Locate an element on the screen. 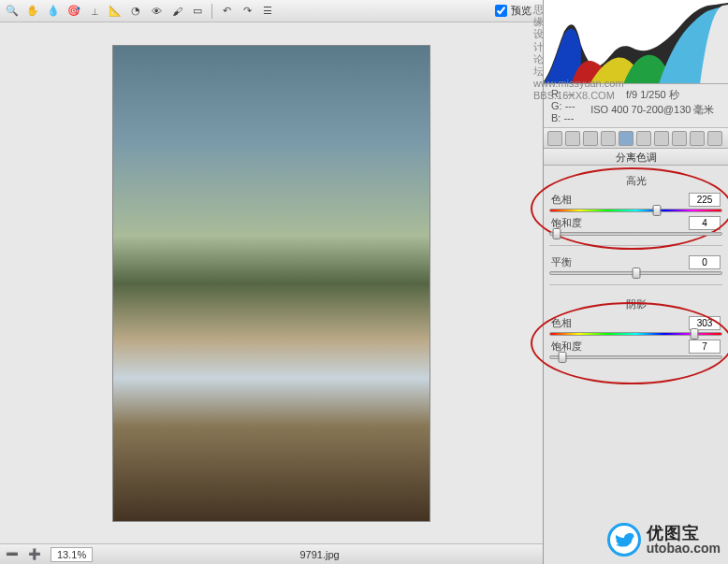 The width and height of the screenshot is (728, 564). straighten-icon: 📐 is located at coordinates (115, 11).